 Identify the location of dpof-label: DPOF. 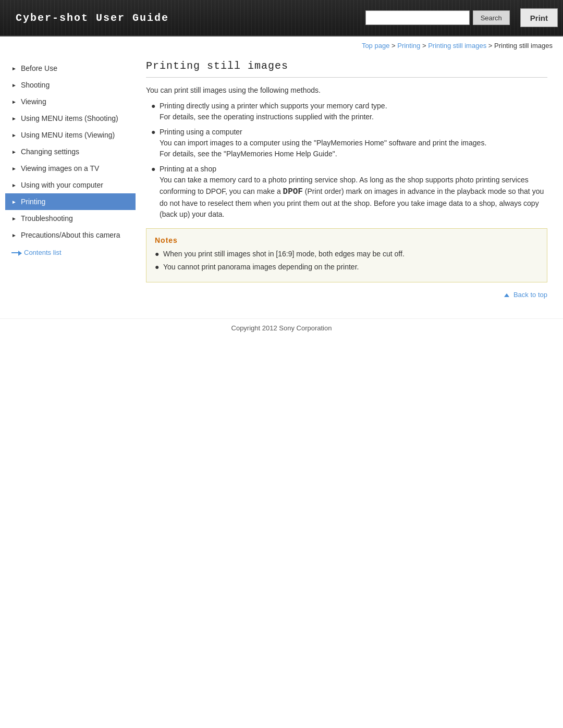
(293, 192).